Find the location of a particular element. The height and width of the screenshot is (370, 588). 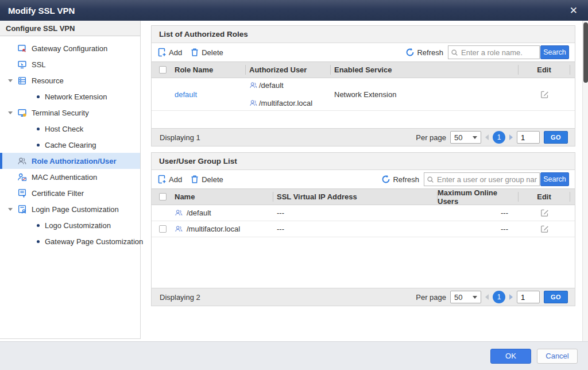

user-name: /default is located at coordinates (199, 213).